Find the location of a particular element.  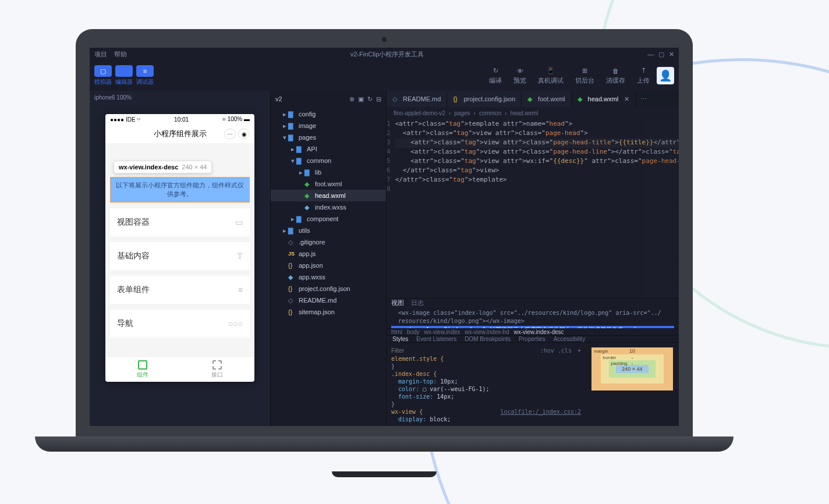

tab-overflow-icon: ⋯ is located at coordinates (644, 99).